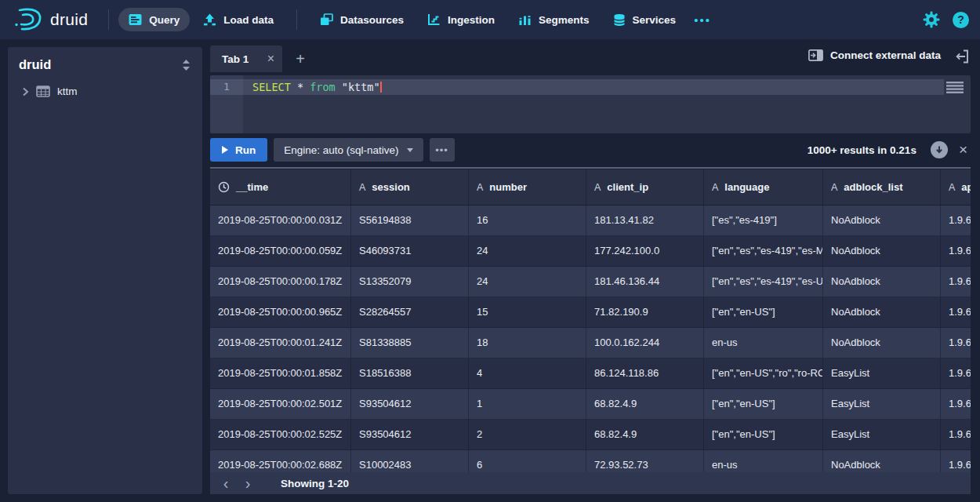 This screenshot has width=980, height=502. I want to click on table-cell: 71.82.190.9, so click(645, 312).